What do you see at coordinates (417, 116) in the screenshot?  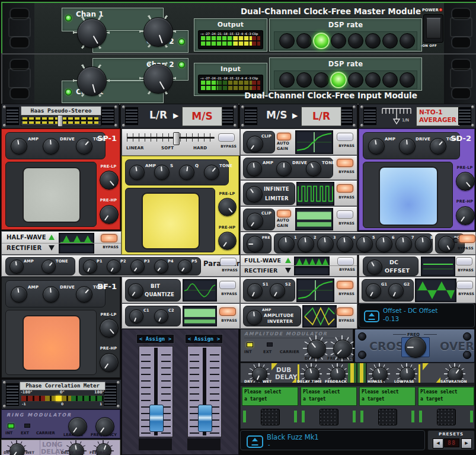 I see `n-to-1-averager-module: 1/N N-TO-1 AVERAGER` at bounding box center [417, 116].